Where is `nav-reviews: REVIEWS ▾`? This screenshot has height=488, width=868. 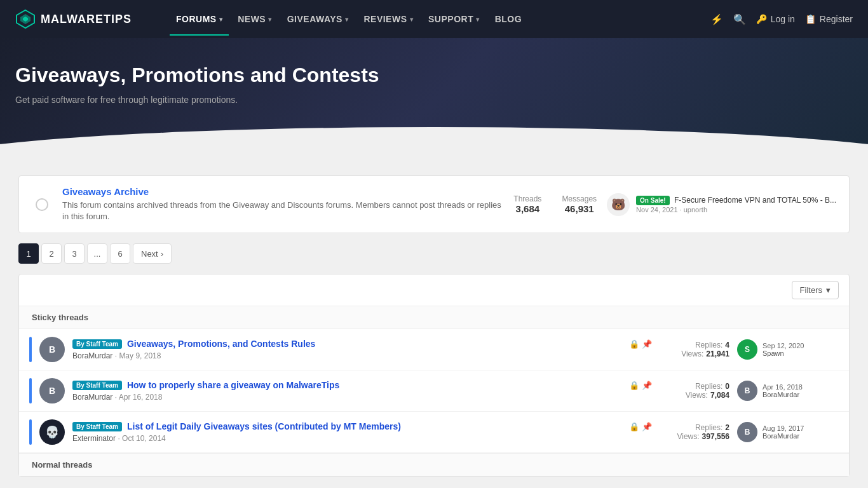
nav-reviews: REVIEWS ▾ is located at coordinates (388, 19).